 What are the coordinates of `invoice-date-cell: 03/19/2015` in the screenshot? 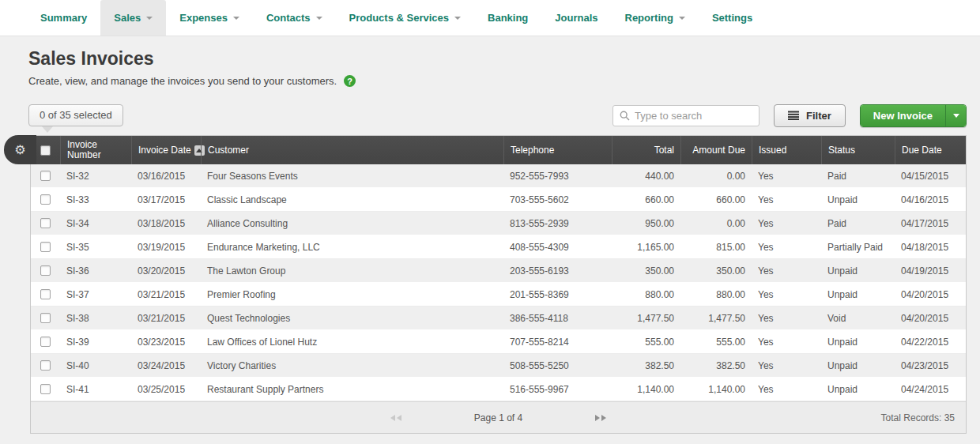 It's located at (166, 247).